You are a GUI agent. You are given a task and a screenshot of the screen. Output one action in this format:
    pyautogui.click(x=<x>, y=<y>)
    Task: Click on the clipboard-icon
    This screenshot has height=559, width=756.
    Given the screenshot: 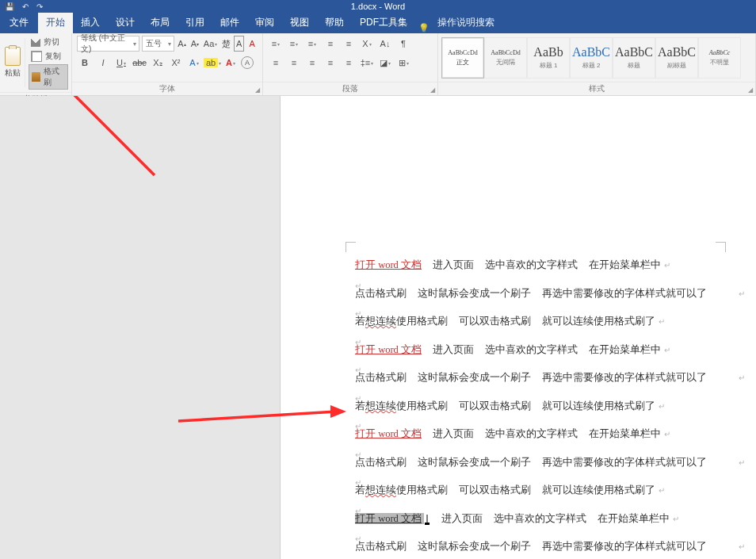 What is the action you would take?
    pyautogui.click(x=13, y=56)
    